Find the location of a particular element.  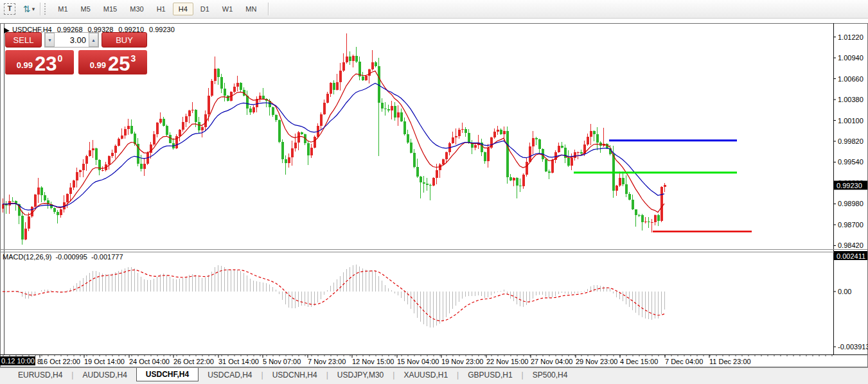

svg-text: 0.99230 is located at coordinates (849, 186).